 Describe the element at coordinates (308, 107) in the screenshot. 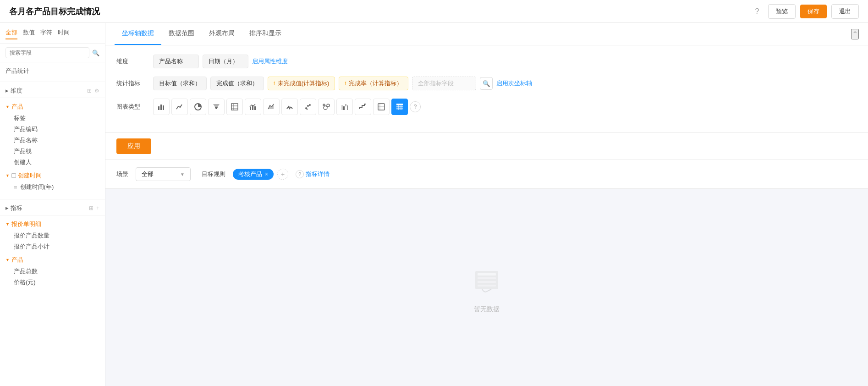

I see `chart-scatter-button` at that location.